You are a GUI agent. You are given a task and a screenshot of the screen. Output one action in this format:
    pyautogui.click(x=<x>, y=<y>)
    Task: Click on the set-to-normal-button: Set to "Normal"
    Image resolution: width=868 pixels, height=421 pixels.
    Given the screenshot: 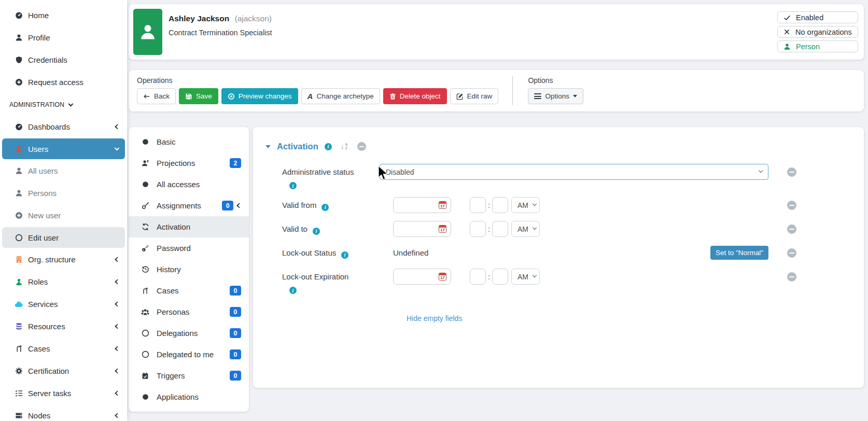 What is the action you would take?
    pyautogui.click(x=739, y=253)
    